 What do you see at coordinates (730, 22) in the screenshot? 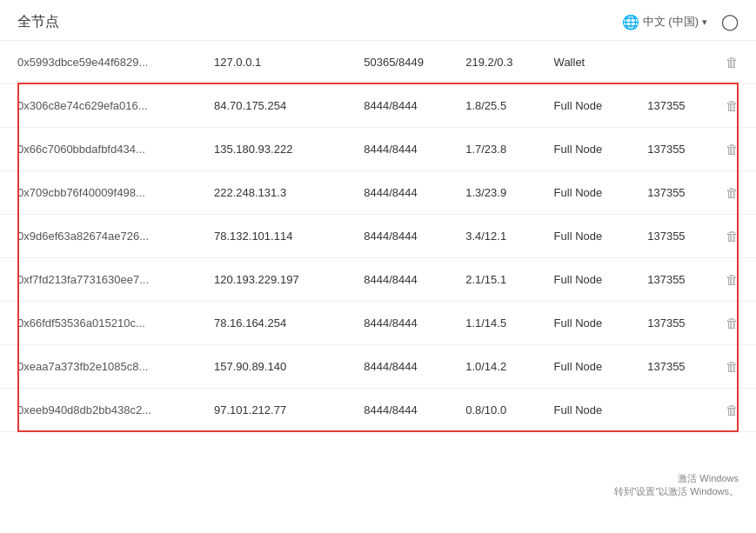
I see `settings-icon: ◯` at bounding box center [730, 22].